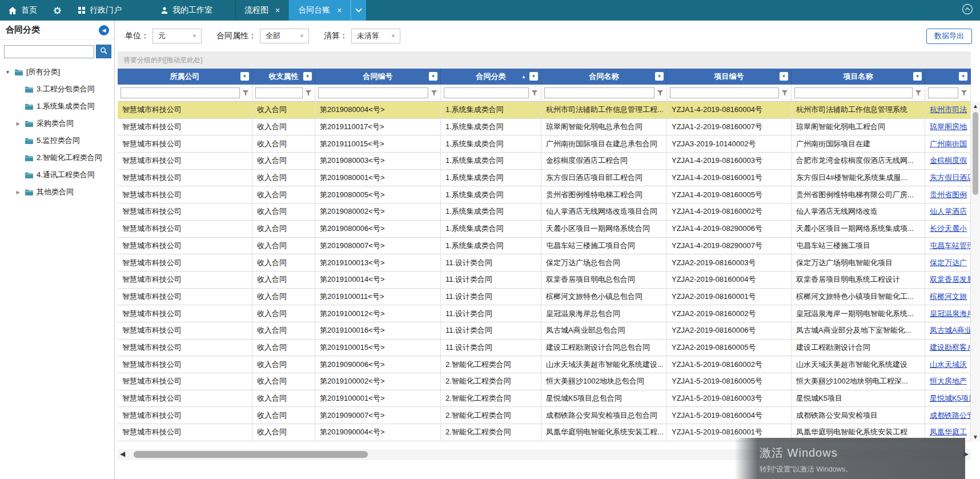  I want to click on customer-link: 屯昌车站管理, so click(950, 246).